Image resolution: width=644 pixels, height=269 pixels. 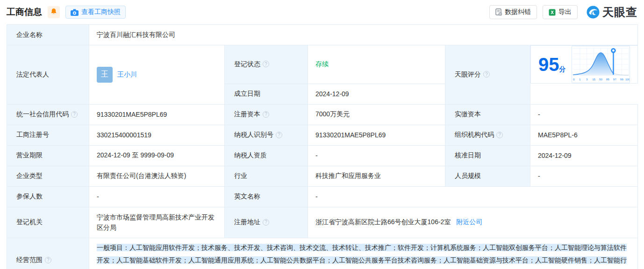 What do you see at coordinates (549, 64) in the screenshot?
I see `score-number: 95` at bounding box center [549, 64].